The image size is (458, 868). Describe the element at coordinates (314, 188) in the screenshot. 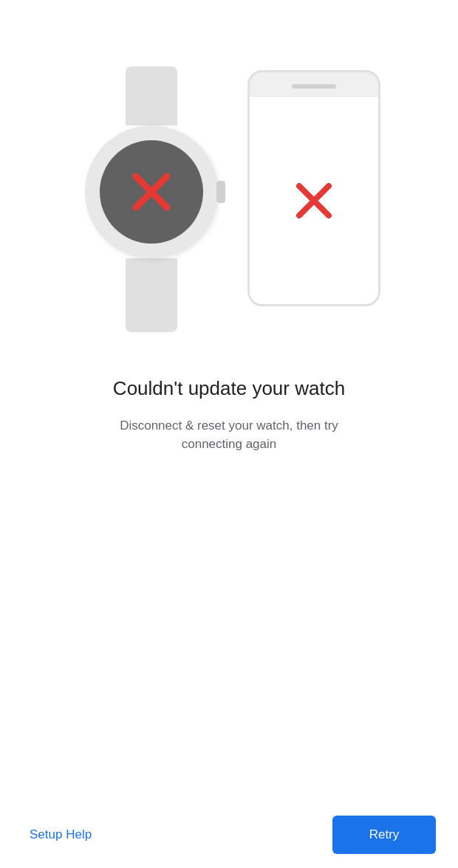

I see `phone-body` at that location.